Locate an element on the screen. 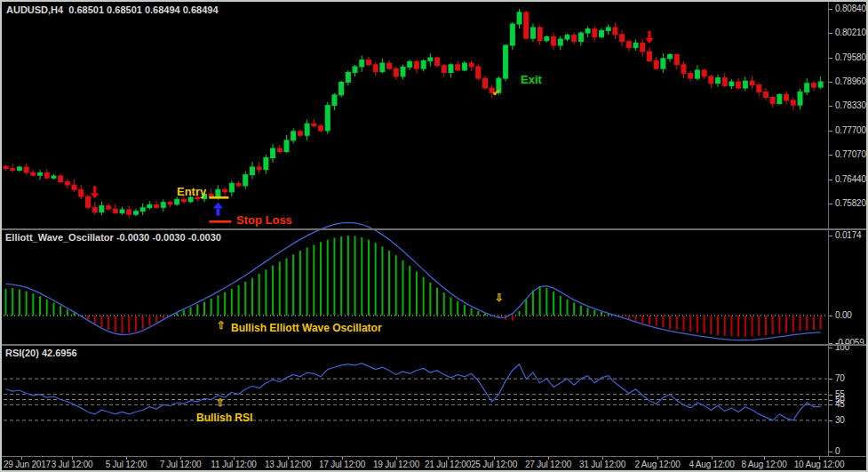 The width and height of the screenshot is (868, 472). rsi-bullish-note: Bullish RSI is located at coordinates (224, 418).